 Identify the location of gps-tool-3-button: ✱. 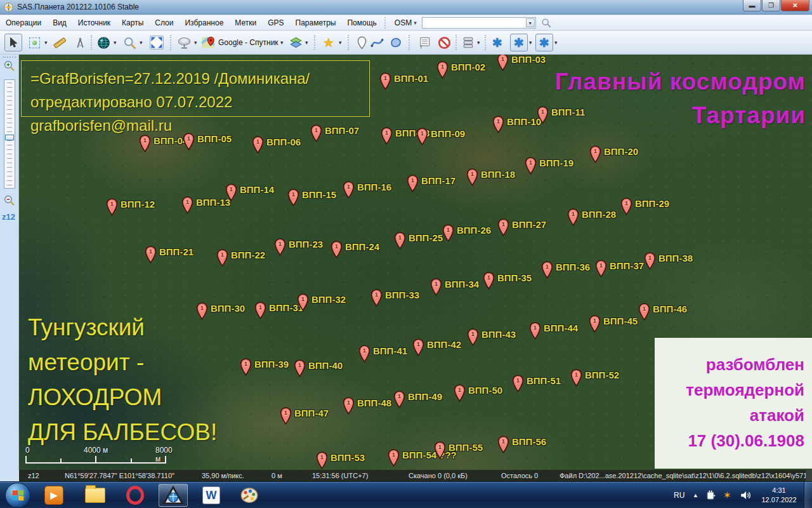
(544, 43).